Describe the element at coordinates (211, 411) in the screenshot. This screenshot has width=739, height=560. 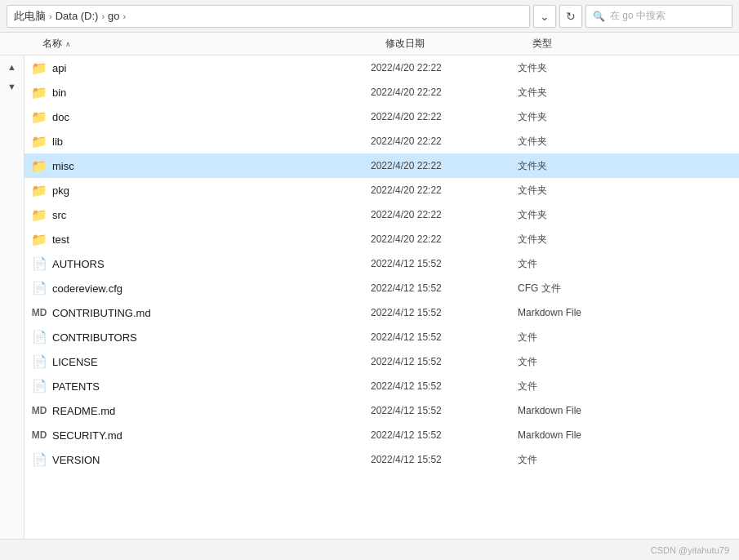
I see `file-name: README.md` at that location.